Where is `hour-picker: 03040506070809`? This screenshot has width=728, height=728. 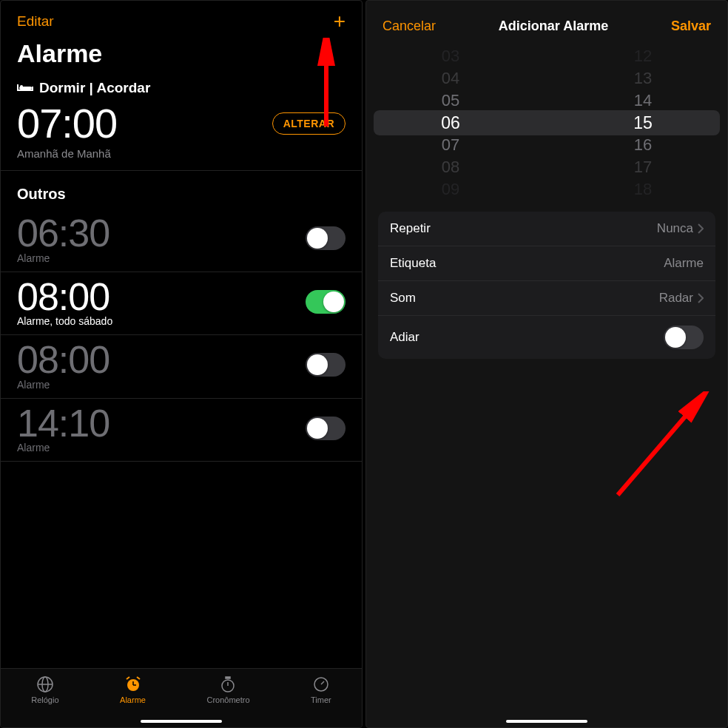
hour-picker: 03040506070809 is located at coordinates (460, 123).